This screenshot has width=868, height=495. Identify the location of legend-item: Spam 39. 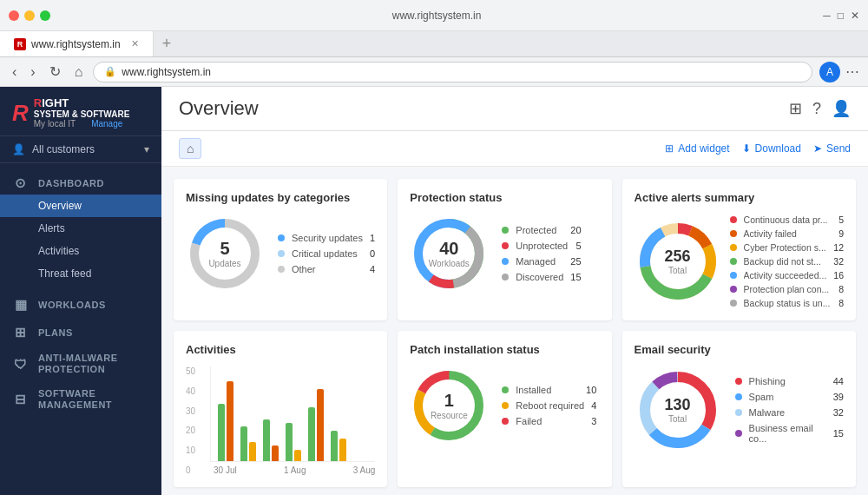
(790, 397).